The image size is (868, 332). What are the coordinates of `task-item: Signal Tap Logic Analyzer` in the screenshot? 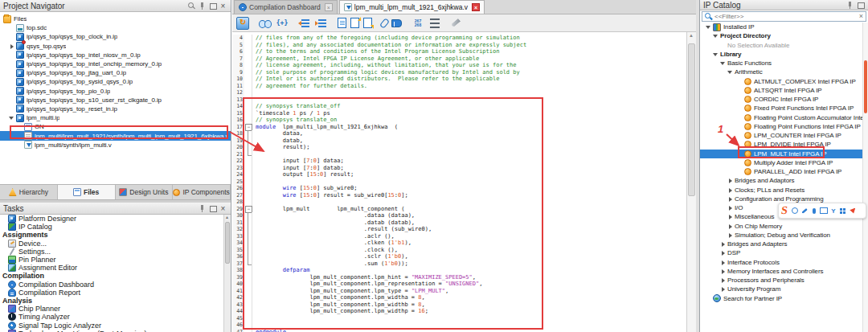 It's located at (116, 325).